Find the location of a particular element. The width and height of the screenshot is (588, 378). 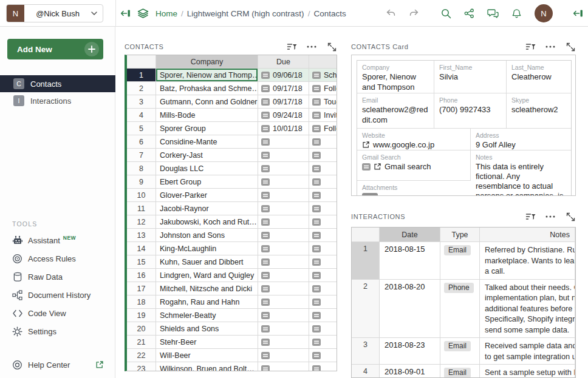

company-cell: Stehr-Beer is located at coordinates (207, 342).